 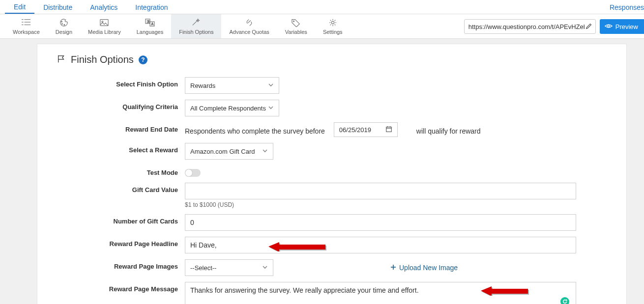 I want to click on tab-analytics: Analytics, so click(x=104, y=7).